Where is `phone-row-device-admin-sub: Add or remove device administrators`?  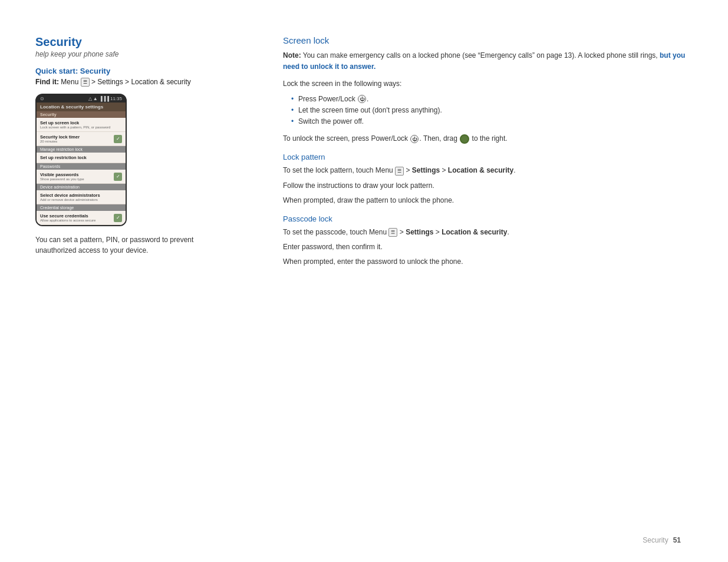 phone-row-device-admin-sub: Add or remove device administrators is located at coordinates (70, 200).